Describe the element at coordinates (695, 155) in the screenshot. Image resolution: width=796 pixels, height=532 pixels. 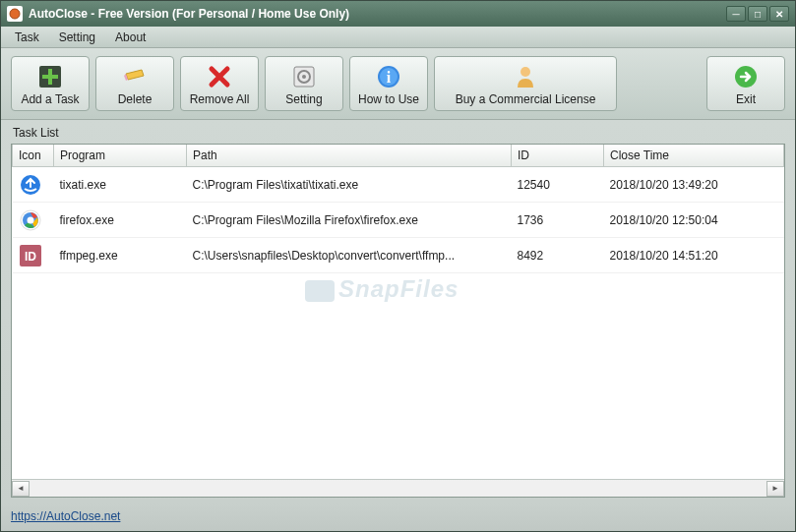
I see `col-header-closetime: Close Time` at that location.